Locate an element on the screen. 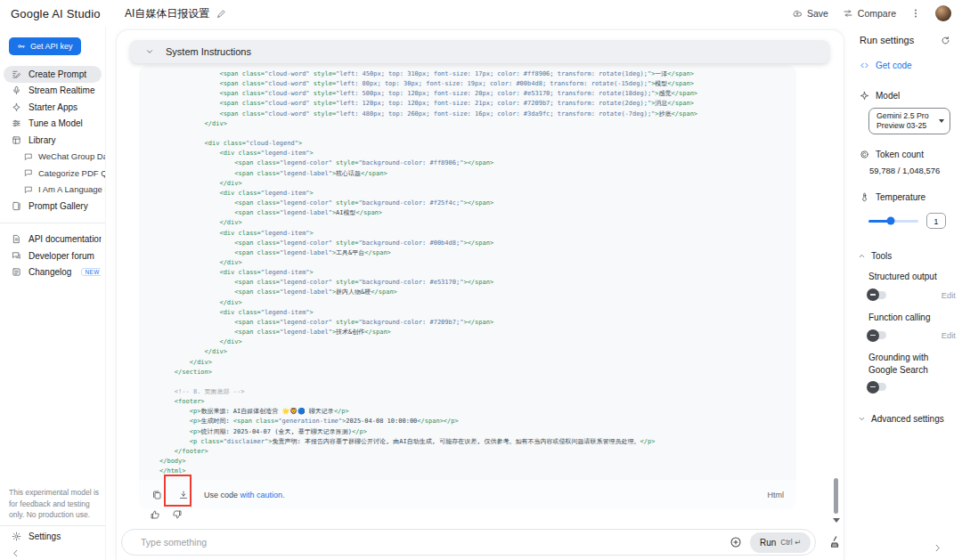 This screenshot has height=560, width=962. create-icon is located at coordinates (16, 75).